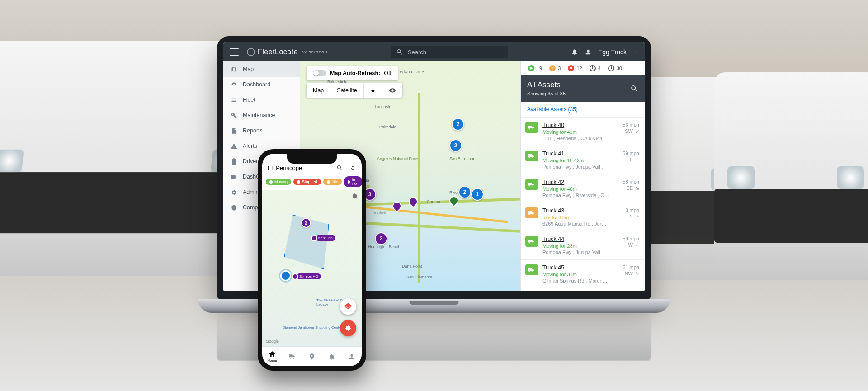  Describe the element at coordinates (259, 115) in the screenshot. I see `nav-maintenance-label: Maintenance` at that location.